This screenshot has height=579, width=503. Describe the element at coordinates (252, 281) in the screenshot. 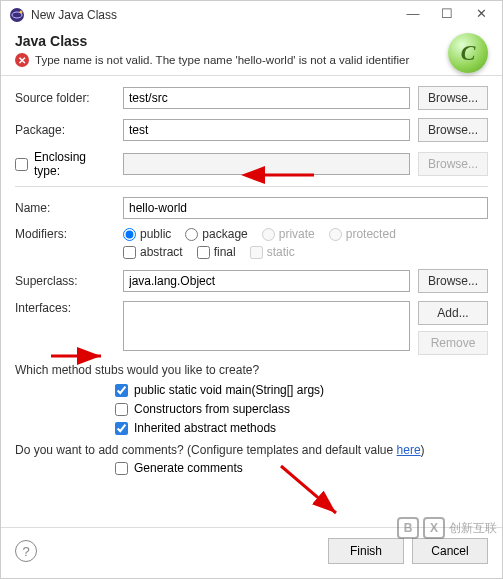

I see `row-superclass: Superclass: Browse...` at that location.